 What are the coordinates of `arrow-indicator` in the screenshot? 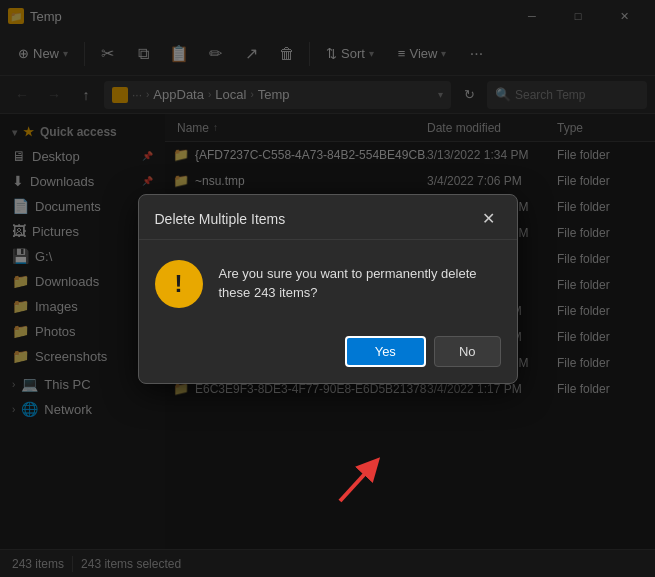 It's located at (360, 478).